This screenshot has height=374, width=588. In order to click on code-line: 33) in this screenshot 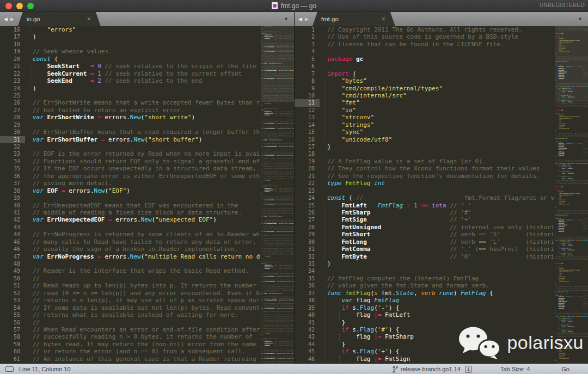, I will do `click(425, 263)`.